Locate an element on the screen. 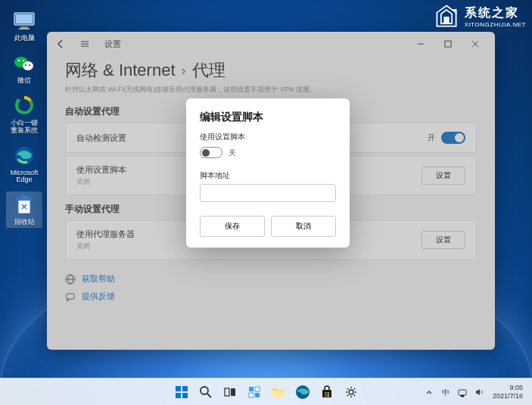 This screenshot has height=405, width=532. widgets-button is located at coordinates (254, 392).